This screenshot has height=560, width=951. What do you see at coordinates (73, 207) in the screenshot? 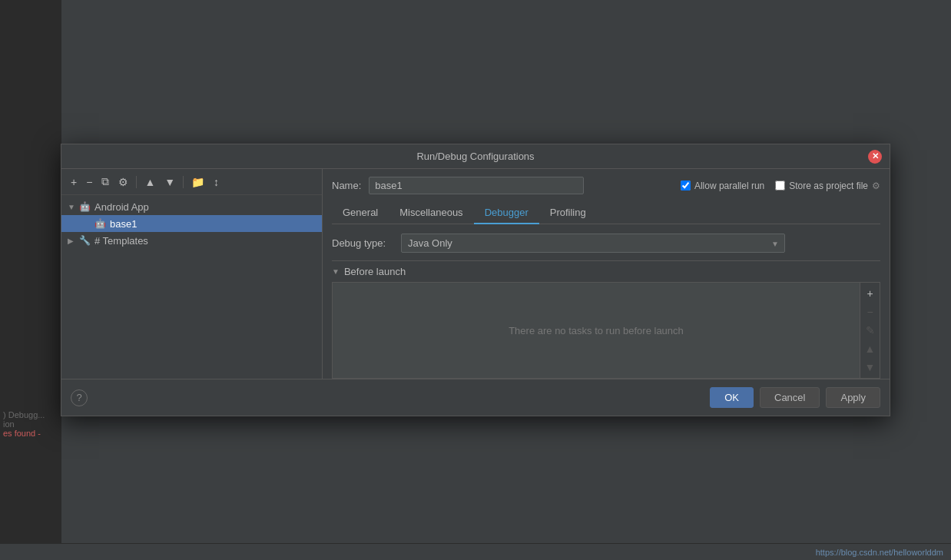
I see `tree-arrow-android: ▼` at bounding box center [73, 207].